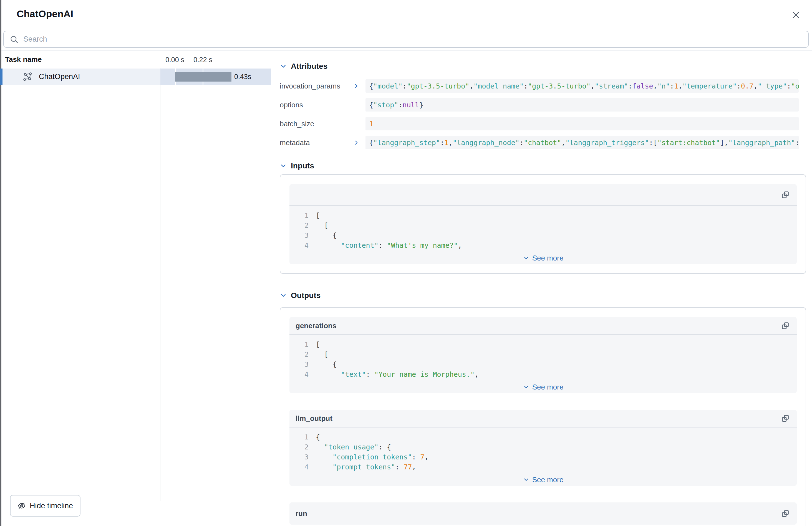 This screenshot has width=812, height=526. I want to click on selected-row-accent, so click(1, 77).